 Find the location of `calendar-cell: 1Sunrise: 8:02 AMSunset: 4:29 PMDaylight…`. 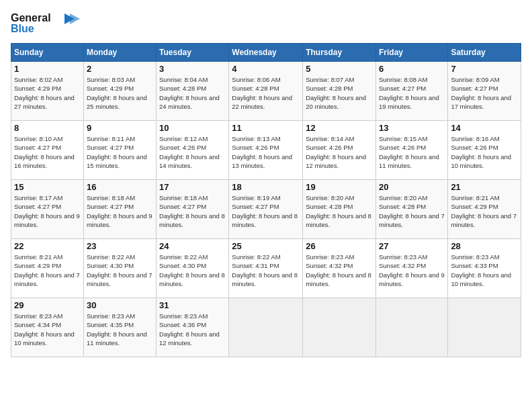

calendar-cell: 1Sunrise: 8:02 AMSunset: 4:29 PMDaylight… is located at coordinates (48, 91).